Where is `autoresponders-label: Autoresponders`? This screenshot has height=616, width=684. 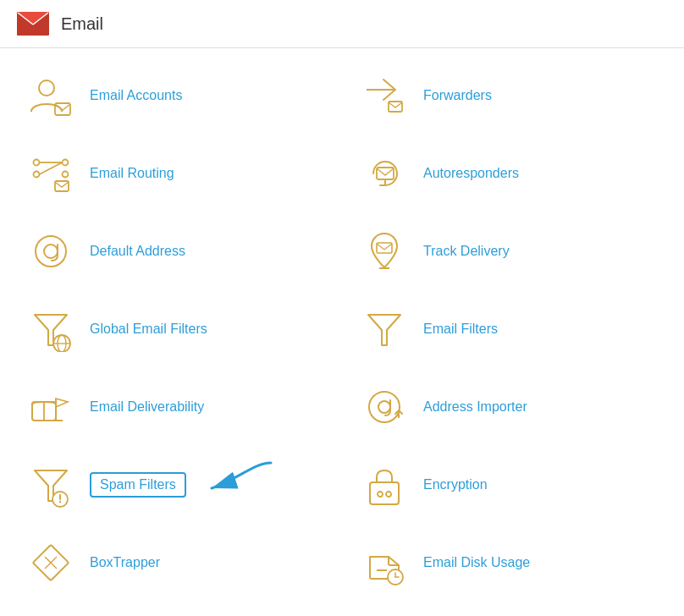
autoresponders-label: Autoresponders is located at coordinates (471, 173).